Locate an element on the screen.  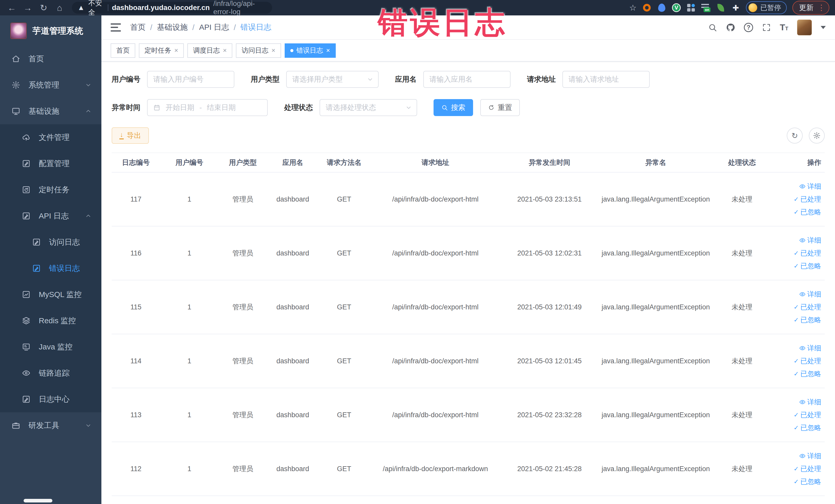
process-status-select: 请选择处理状态 is located at coordinates (368, 107).